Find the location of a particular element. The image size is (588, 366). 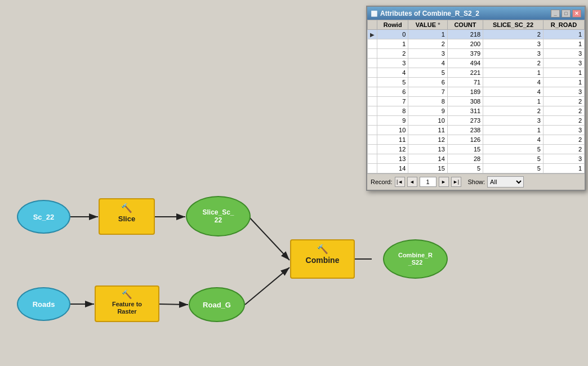

row-indicator: ▶ is located at coordinates (373, 35).